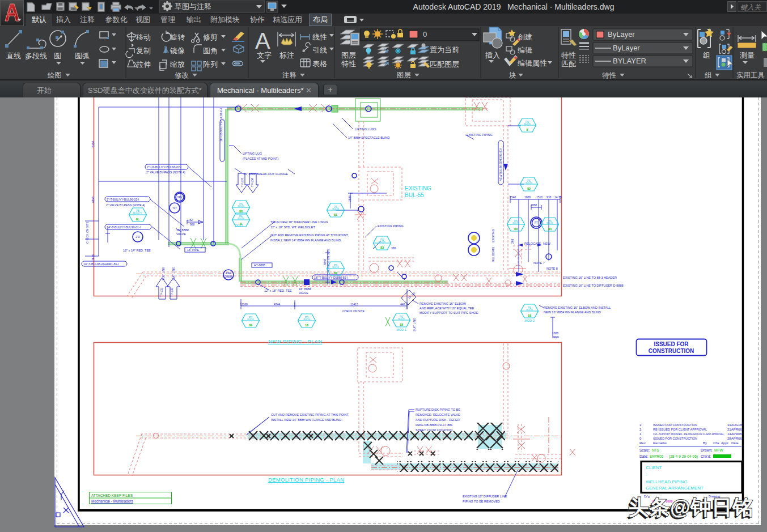  I want to click on svg-text: 2, so click(641, 429).